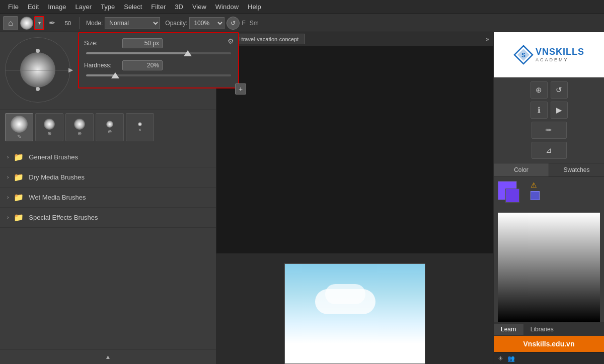 The width and height of the screenshot is (604, 364). What do you see at coordinates (38, 89) in the screenshot?
I see `preview-handle-bottom` at bounding box center [38, 89].